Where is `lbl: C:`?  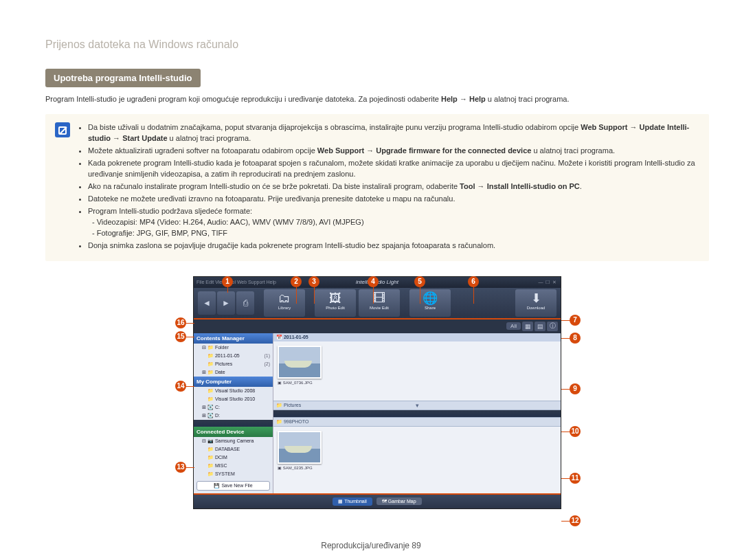 lbl: C: is located at coordinates (217, 407).